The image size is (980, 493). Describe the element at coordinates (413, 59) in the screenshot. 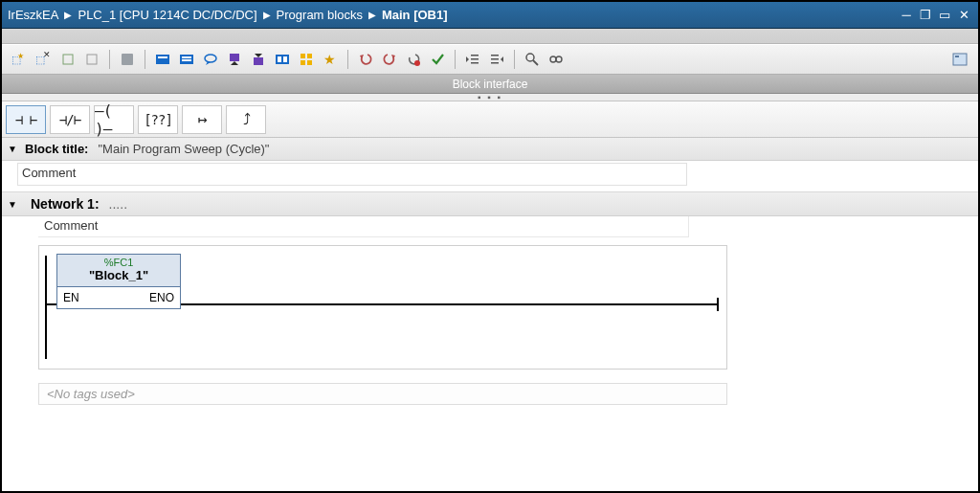

I see `stop-monitor-icon` at that location.